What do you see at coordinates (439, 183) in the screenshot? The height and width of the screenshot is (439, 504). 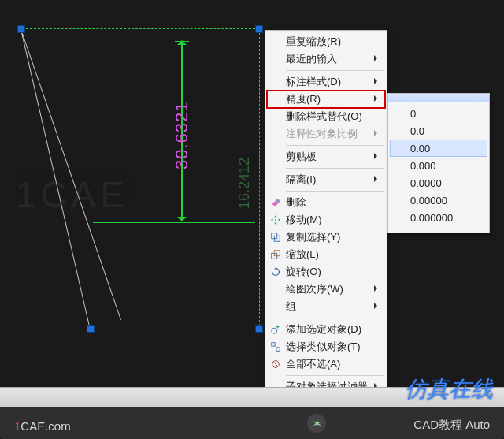 I see `precision-option-4: 0.0000` at bounding box center [439, 183].